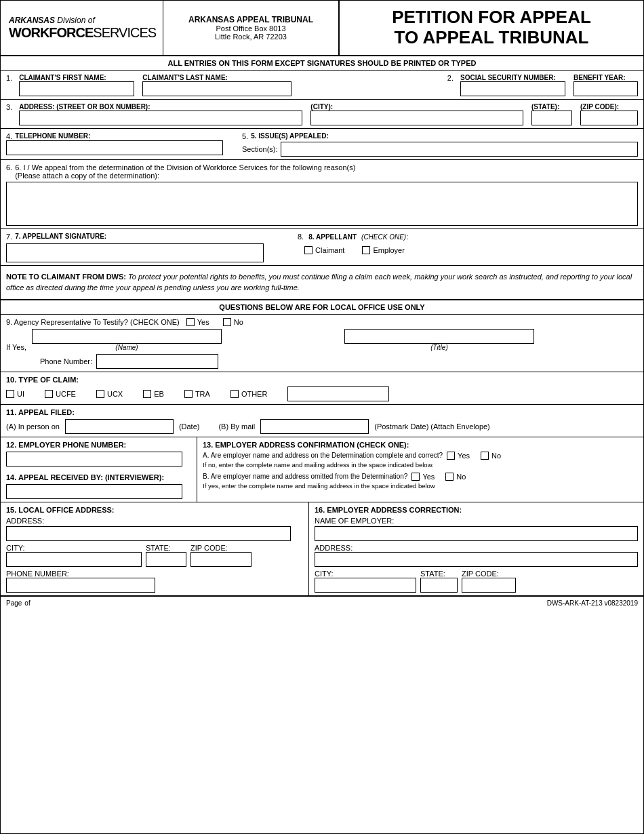 Image resolution: width=644 pixels, height=834 pixels. I want to click on interviewer-input, so click(94, 492).